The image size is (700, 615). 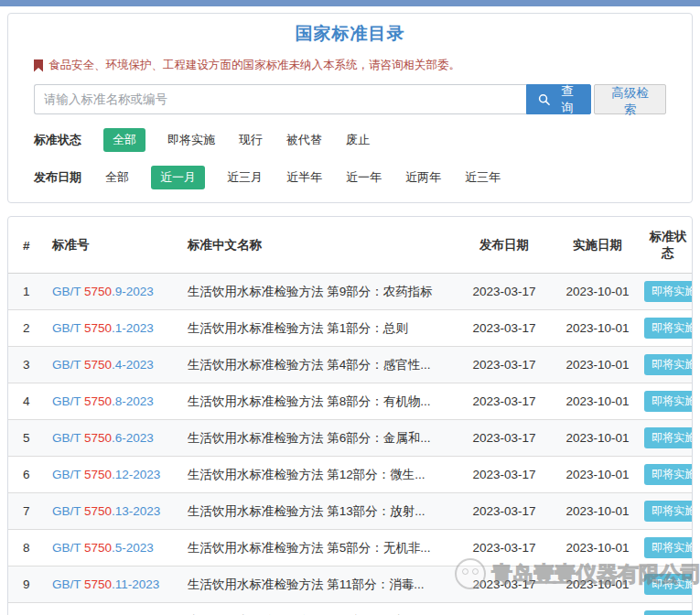 What do you see at coordinates (58, 178) in the screenshot?
I see `filter-label-date: 发布日期` at bounding box center [58, 178].